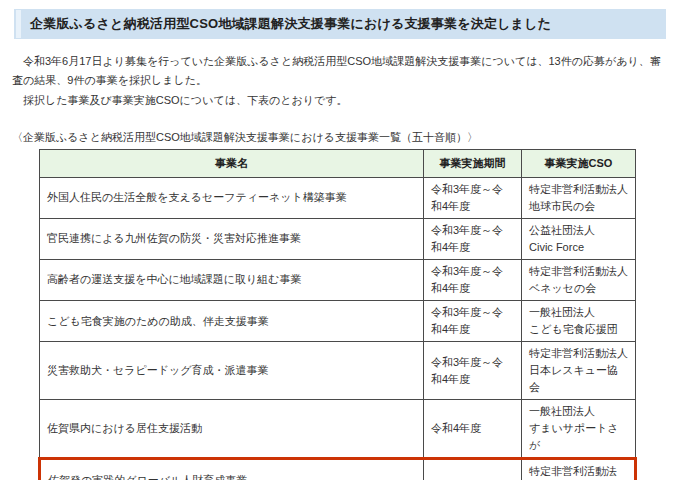 The width and height of the screenshot is (680, 480). I want to click on cso-cell: 特定非営利活動法人日本レスキュー協会, so click(579, 371).